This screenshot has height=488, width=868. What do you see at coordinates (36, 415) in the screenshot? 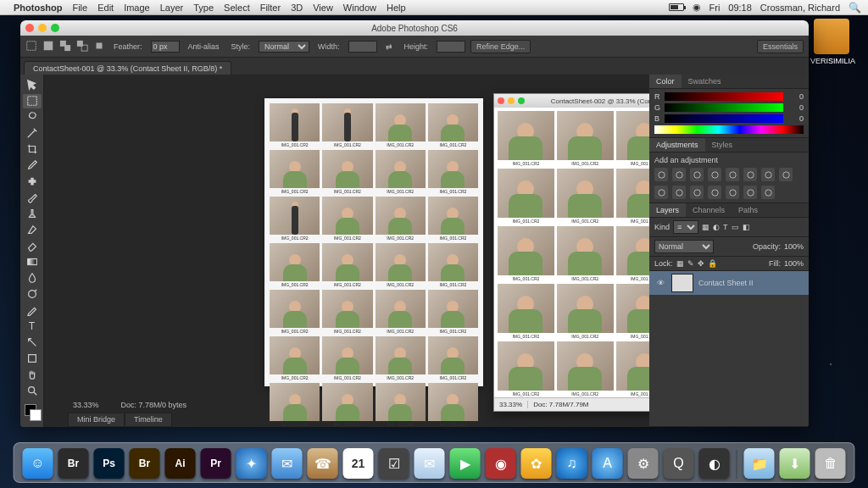
I see `background-color` at bounding box center [36, 415].